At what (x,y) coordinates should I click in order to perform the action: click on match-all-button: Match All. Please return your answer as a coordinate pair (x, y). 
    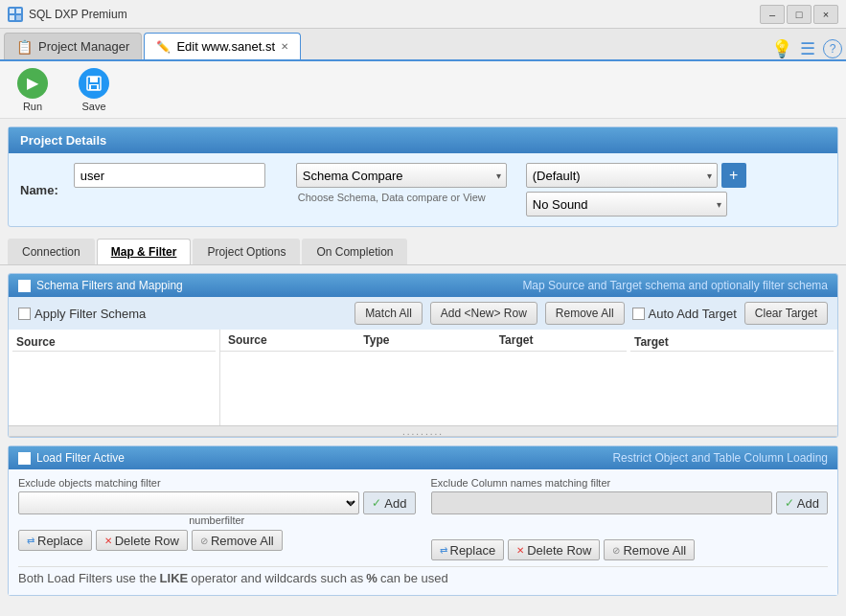
    Looking at the image, I should click on (389, 313).